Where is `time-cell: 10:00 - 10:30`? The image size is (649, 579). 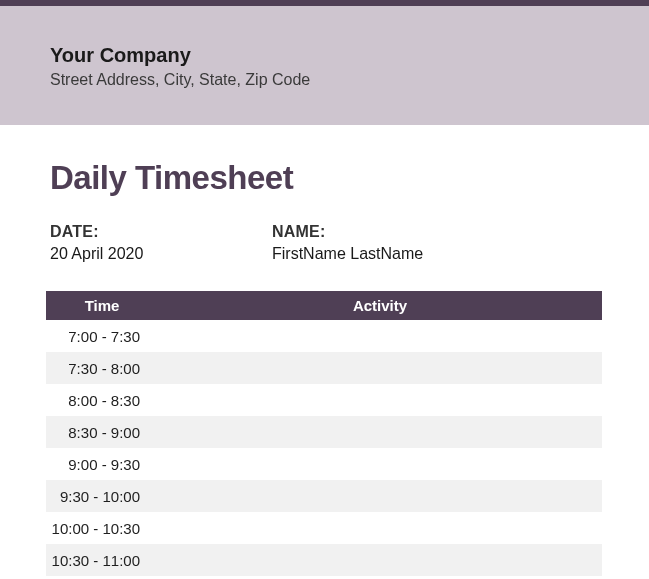
time-cell: 10:00 - 10:30 is located at coordinates (102, 528).